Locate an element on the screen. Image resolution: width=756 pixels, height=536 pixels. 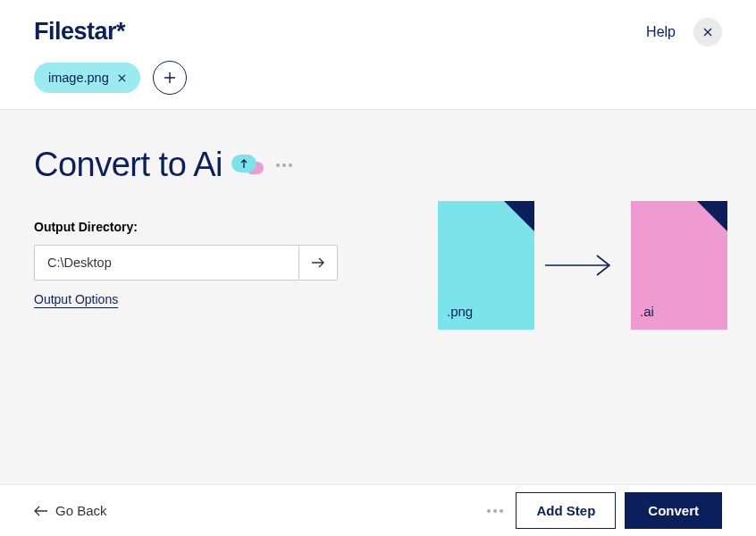
output-directory-input is located at coordinates (166, 263).